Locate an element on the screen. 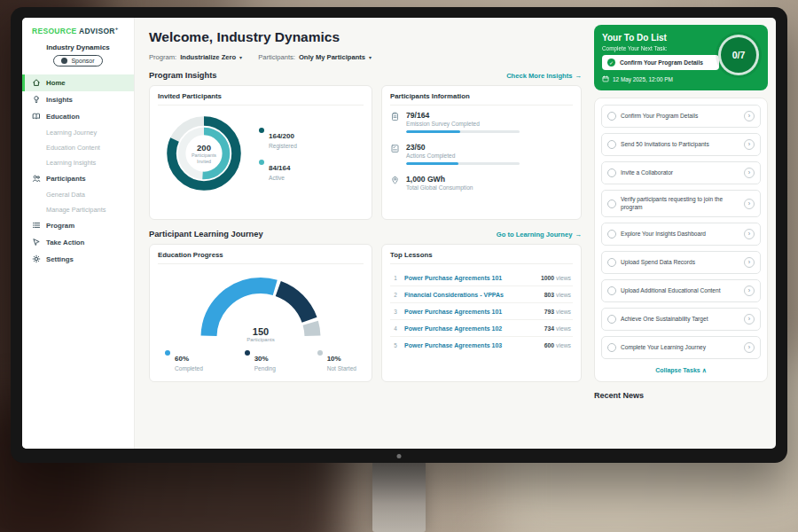 The image size is (798, 532). cursor-icon is located at coordinates (36, 242).